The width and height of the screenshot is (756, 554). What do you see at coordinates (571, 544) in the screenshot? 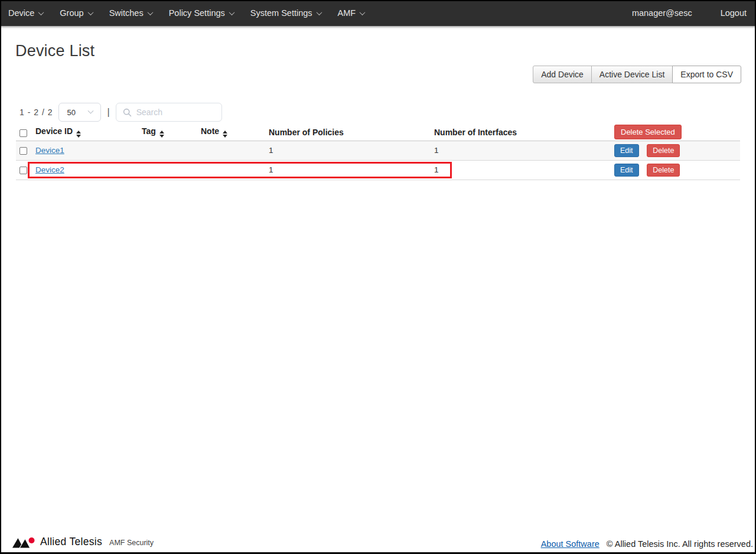
I see `about-software-link: About Software` at bounding box center [571, 544].